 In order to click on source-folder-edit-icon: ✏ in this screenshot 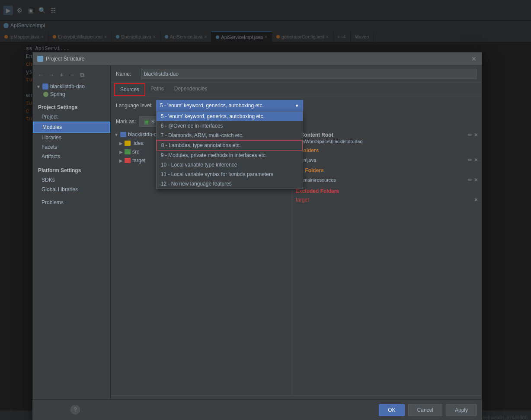, I will do `click(470, 160)`.